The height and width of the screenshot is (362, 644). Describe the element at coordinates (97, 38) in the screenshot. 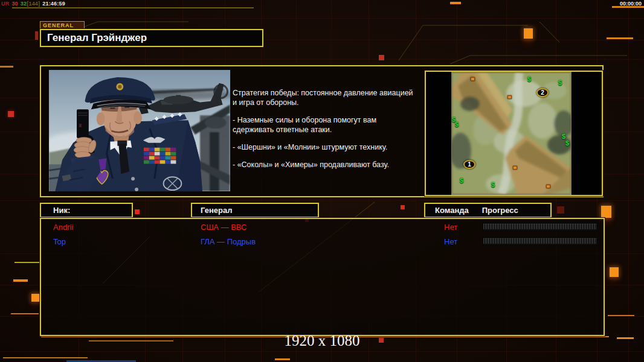

I see `general-title-text: Генерал Грэйнджер` at that location.